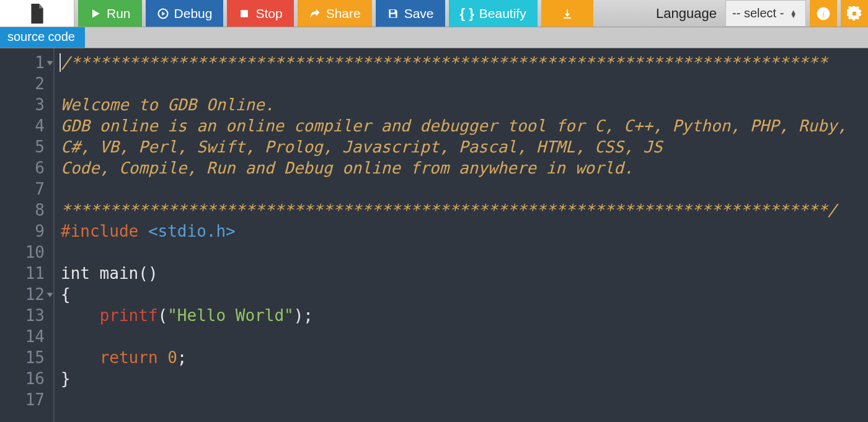  I want to click on language-label: Language, so click(689, 14).